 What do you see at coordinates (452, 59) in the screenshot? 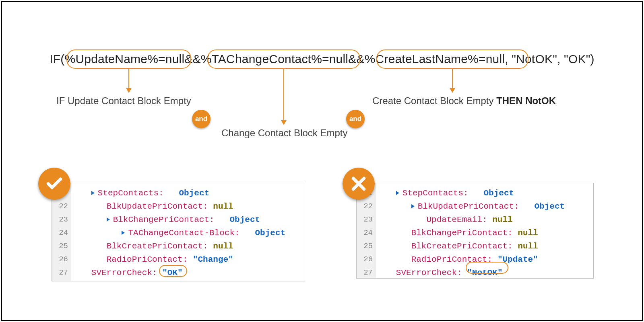
I see `pill-createlastname` at bounding box center [452, 59].